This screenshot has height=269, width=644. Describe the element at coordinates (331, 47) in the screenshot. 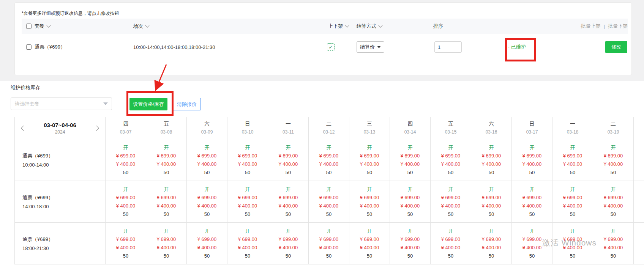

I see `on-shelf-toggle-cell: ✓` at that location.